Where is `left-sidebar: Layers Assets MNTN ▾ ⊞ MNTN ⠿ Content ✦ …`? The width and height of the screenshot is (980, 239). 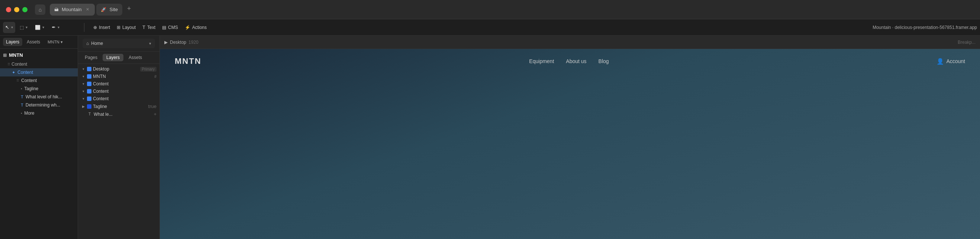 left-sidebar: Layers Assets MNTN ▾ ⊞ MNTN ⠿ Content ✦ … is located at coordinates (39, 138).